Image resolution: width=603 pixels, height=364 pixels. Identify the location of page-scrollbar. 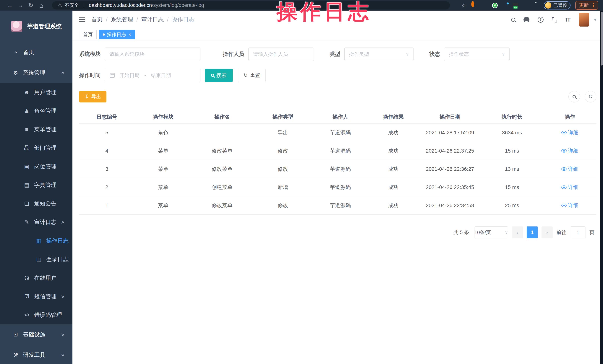
(602, 187).